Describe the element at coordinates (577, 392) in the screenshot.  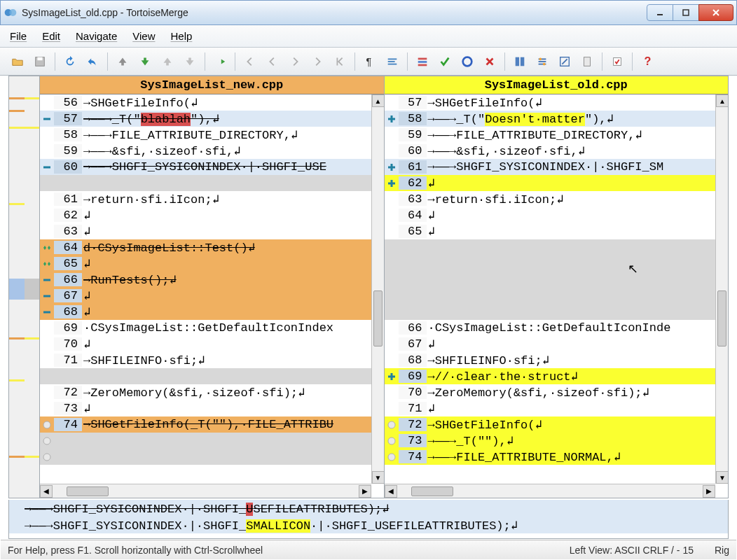
I see `line-content: →ZeroMemory(&sfi,·sizeof·sfi);↲` at that location.